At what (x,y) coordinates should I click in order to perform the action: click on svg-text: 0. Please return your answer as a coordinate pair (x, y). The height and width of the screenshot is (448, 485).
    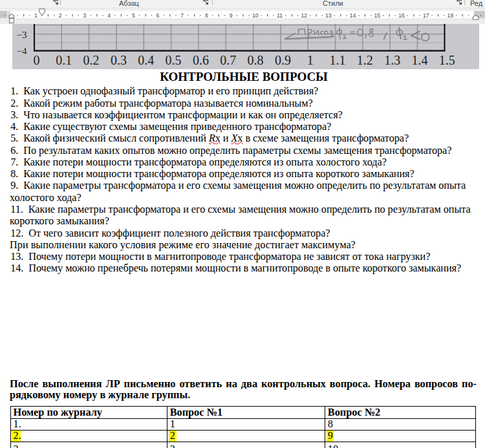
    Looking at the image, I should click on (37, 60).